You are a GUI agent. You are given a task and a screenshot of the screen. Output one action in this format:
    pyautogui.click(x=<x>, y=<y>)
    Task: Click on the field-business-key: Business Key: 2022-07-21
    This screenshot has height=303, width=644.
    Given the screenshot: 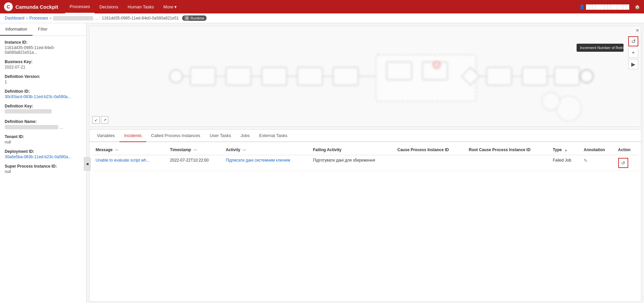 What is the action you would take?
    pyautogui.click(x=43, y=64)
    